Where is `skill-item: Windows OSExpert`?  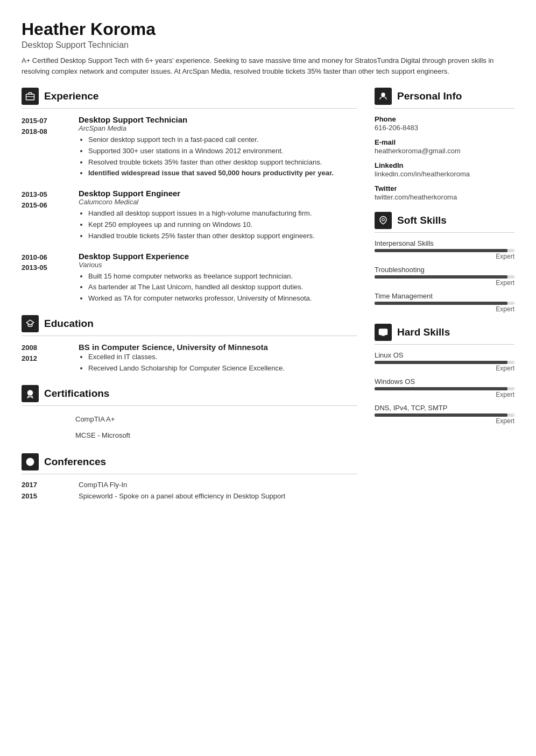 skill-item: Windows OSExpert is located at coordinates (445, 388).